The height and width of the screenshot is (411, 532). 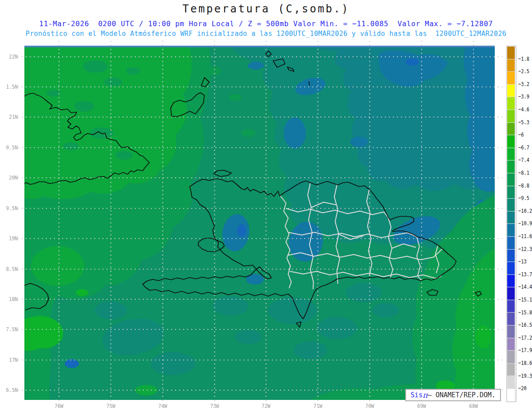 I want to click on colorbar, so click(x=512, y=224).